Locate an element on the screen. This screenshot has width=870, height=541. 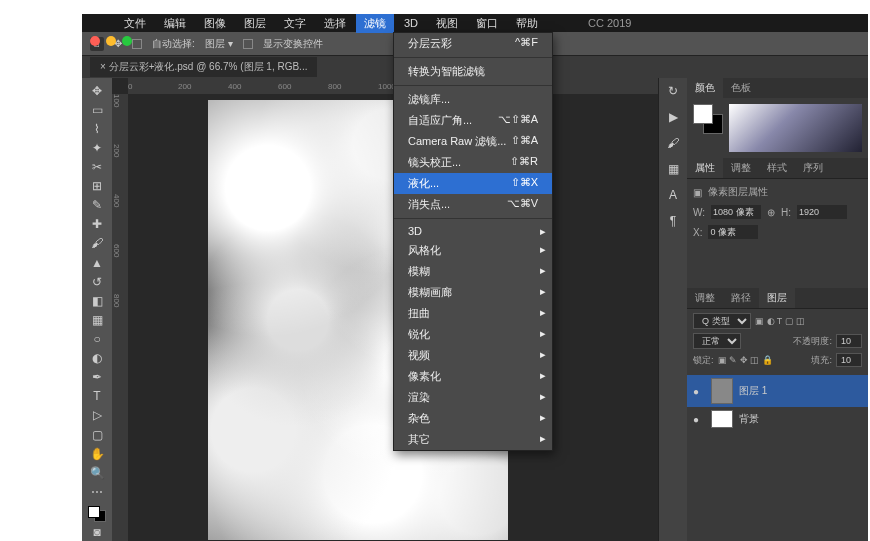
props-tabs: 属性 调整 样式 序列 is located at coordinates (778, 168).